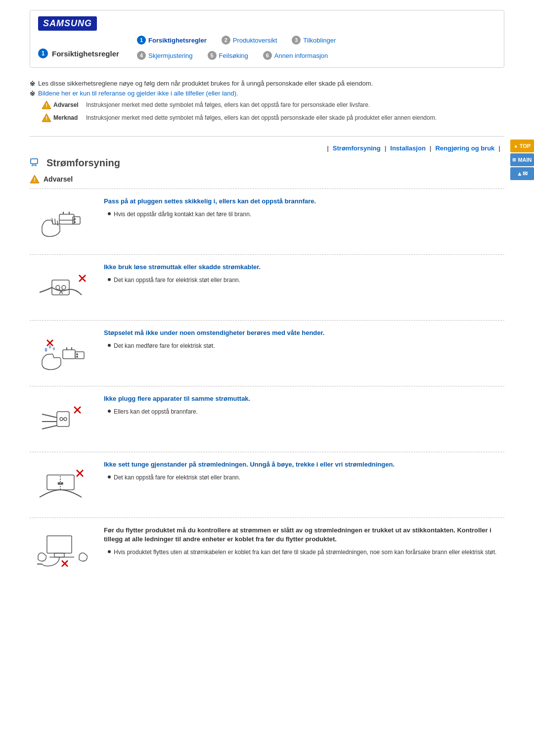 Image resolution: width=534 pixels, height=756 pixels. Describe the element at coordinates (267, 148) in the screenshot. I see `top-nav-bar: | Strømforsyning | Installasjon | Rengjø…` at that location.